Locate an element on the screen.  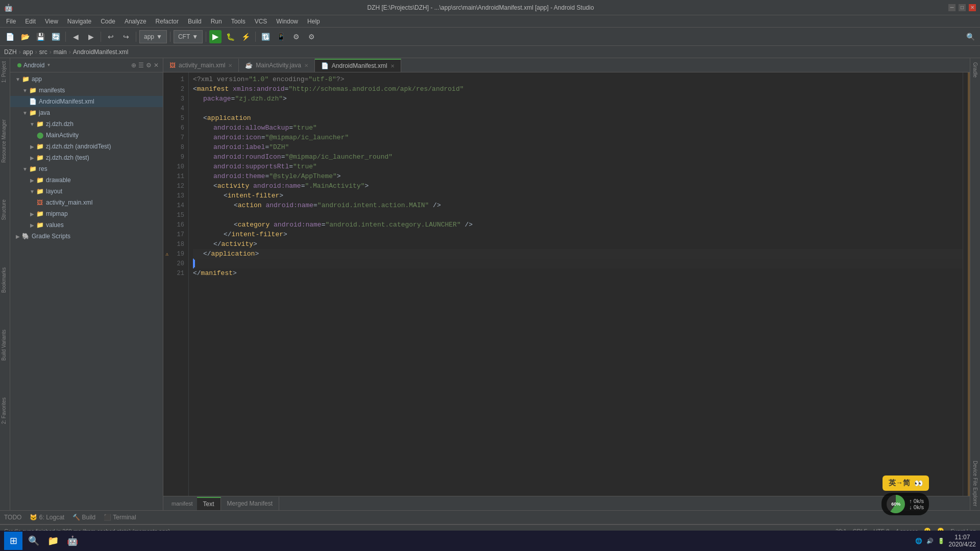
menu-analyze: Analyze is located at coordinates (136, 21).